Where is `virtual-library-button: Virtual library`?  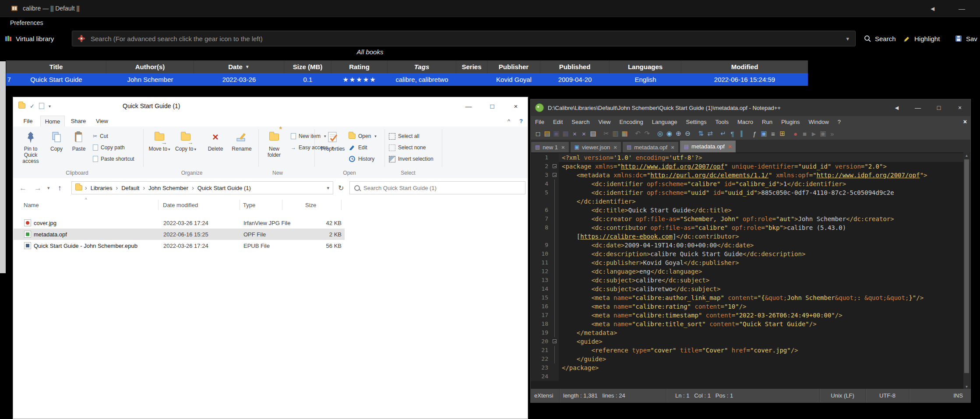
virtual-library-button: Virtual library is located at coordinates (29, 39).